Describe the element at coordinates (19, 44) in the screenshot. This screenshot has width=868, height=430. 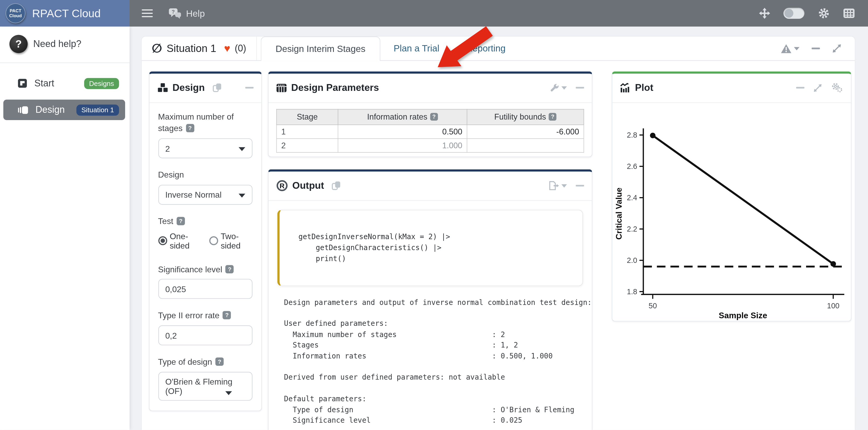
I see `question-mark-icon: ?` at that location.